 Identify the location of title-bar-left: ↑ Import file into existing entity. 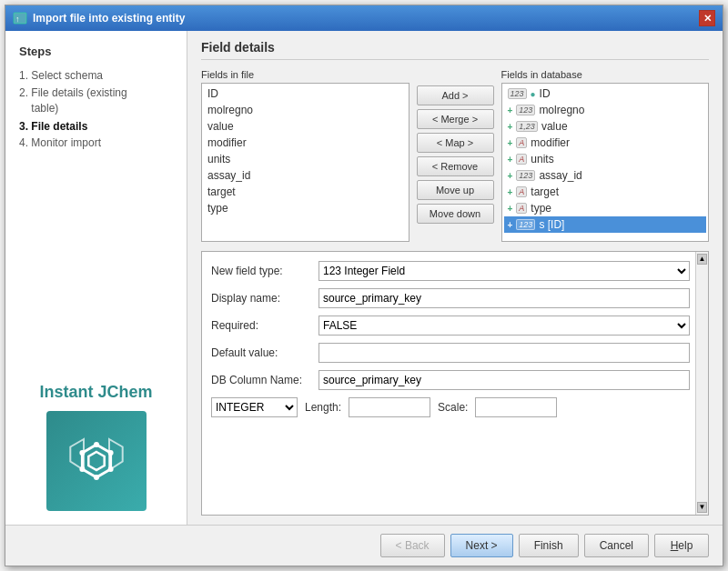
(98, 18).